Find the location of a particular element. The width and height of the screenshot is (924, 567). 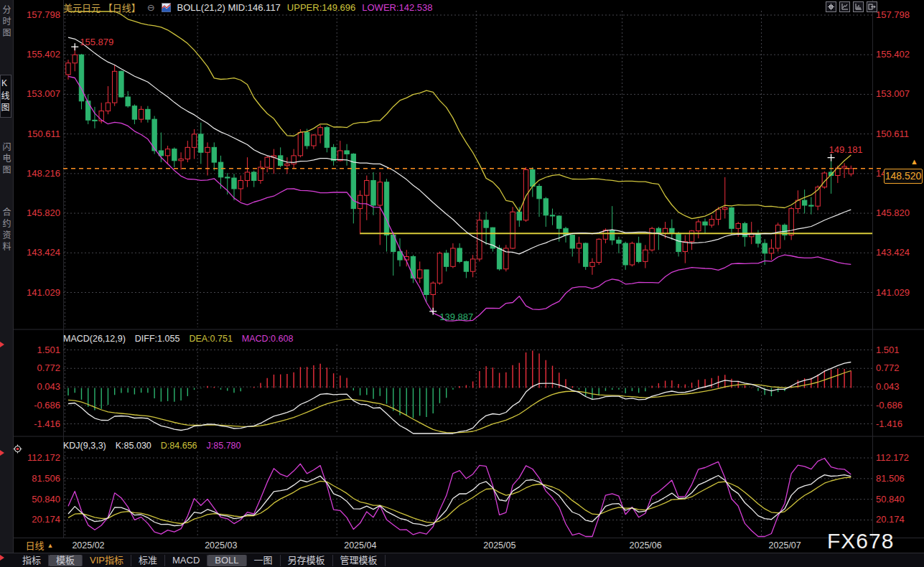

toolbar-item-one-chart: 一图 is located at coordinates (264, 561).